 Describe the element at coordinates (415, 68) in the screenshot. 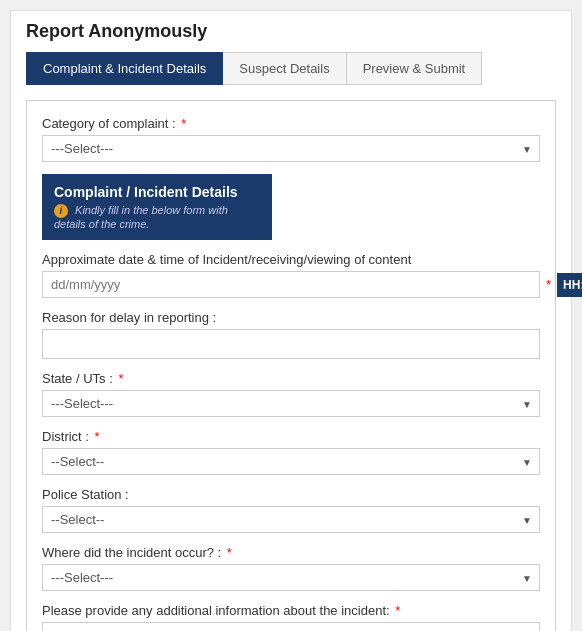

I see `tab-preview: Preview & Submit` at that location.